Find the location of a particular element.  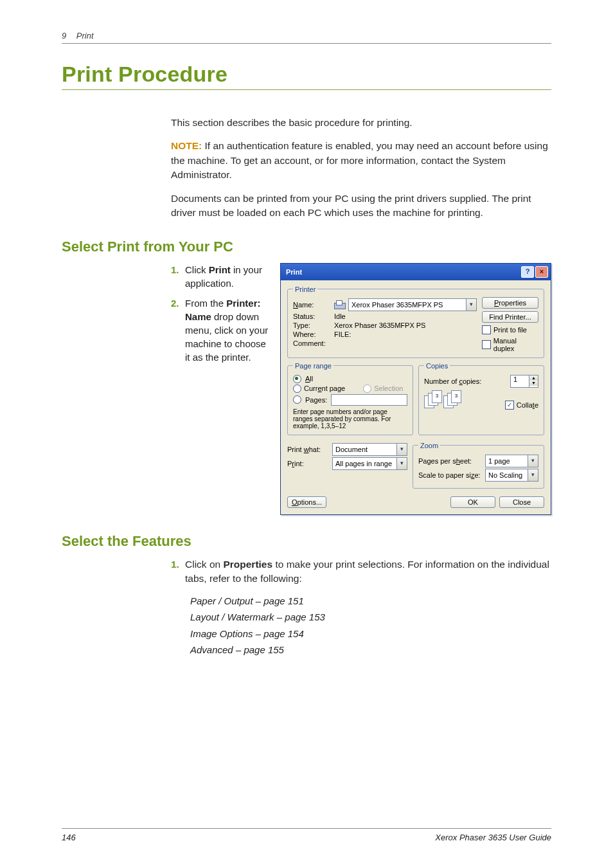

guide-title: Xerox Phaser 3635 User Guide is located at coordinates (493, 837).